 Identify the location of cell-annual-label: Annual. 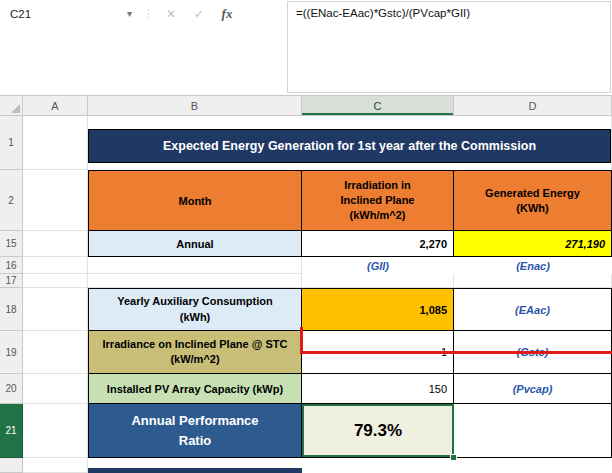
(195, 244).